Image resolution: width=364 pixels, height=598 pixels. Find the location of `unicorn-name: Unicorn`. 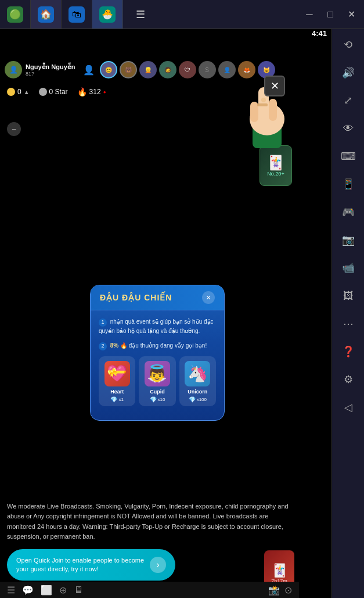

unicorn-name: Unicorn is located at coordinates (197, 392).